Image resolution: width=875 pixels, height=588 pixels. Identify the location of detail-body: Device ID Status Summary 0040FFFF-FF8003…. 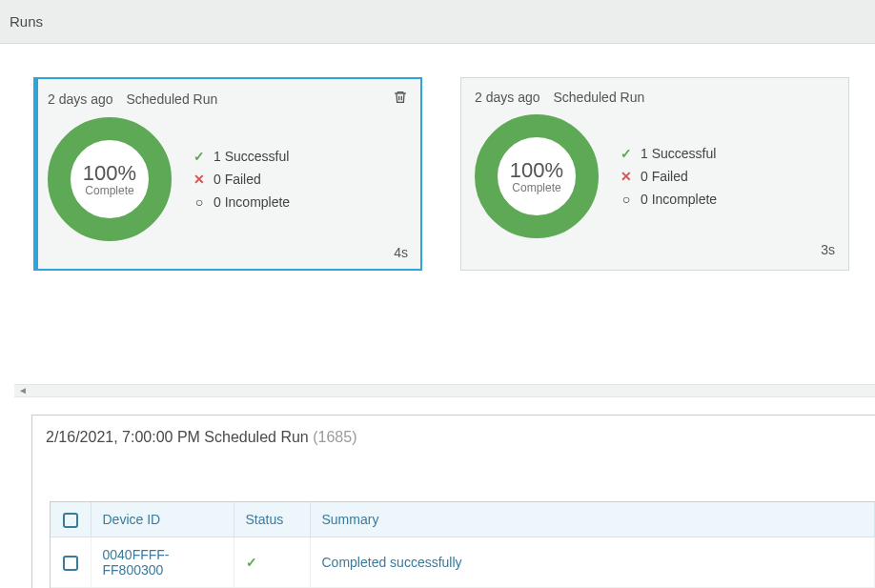
(462, 545).